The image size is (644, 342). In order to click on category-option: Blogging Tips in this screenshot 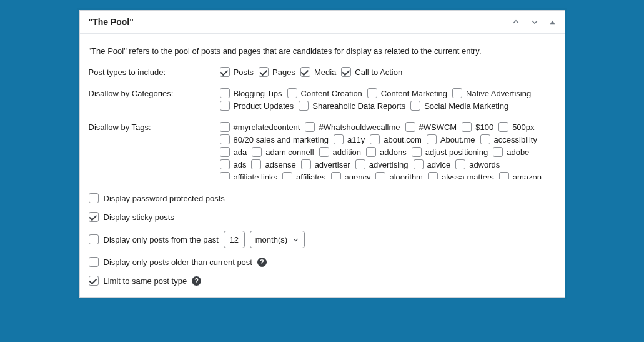, I will do `click(251, 93)`.